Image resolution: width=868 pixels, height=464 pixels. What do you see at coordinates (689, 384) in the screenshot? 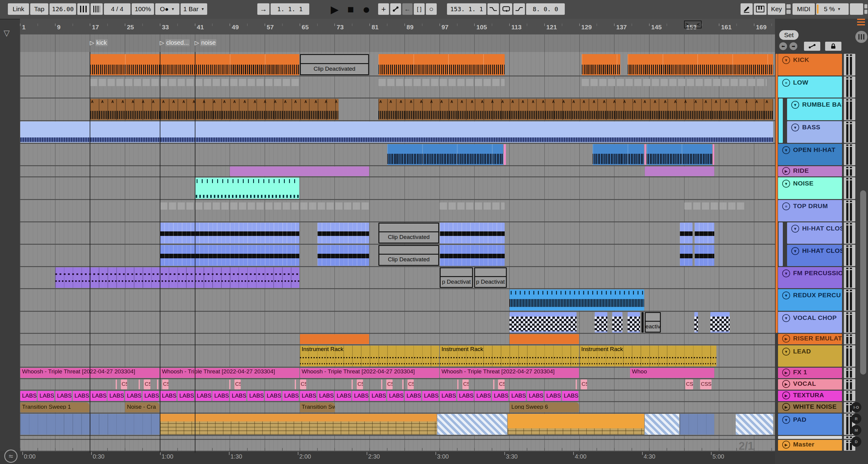
I see `clip: CSS` at bounding box center [689, 384].